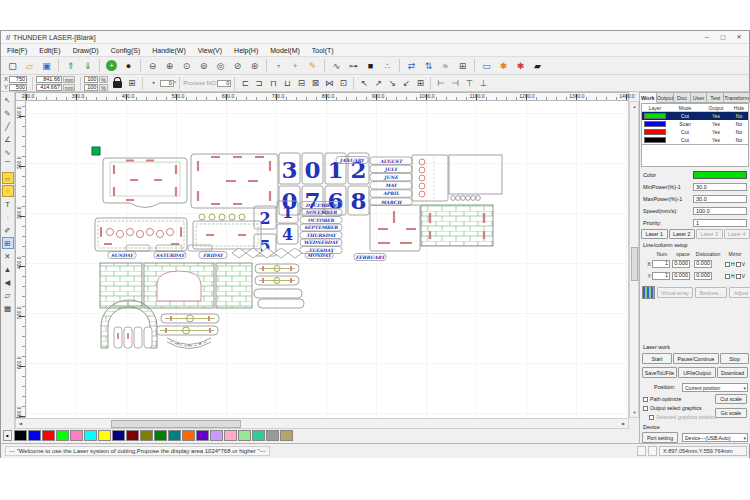 This screenshot has height=500, width=750. I want to click on menu-draw: Draw(D), so click(86, 50).